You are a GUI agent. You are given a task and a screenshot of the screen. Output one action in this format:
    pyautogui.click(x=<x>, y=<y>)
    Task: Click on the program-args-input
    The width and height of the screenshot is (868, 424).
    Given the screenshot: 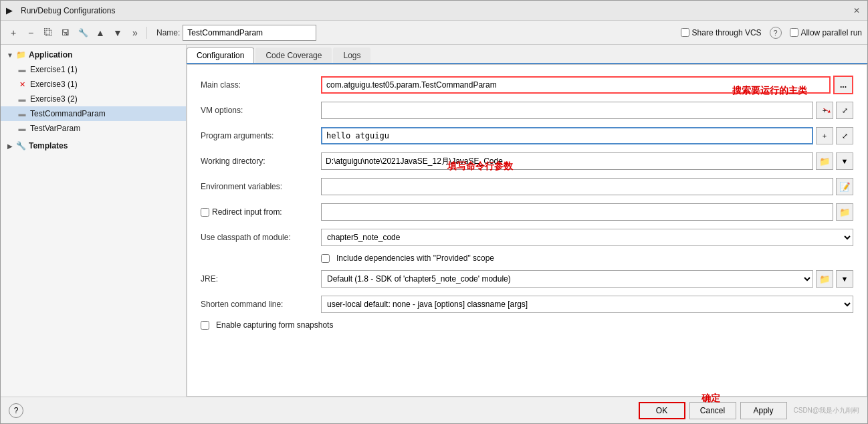 What is the action you would take?
    pyautogui.click(x=567, y=136)
    